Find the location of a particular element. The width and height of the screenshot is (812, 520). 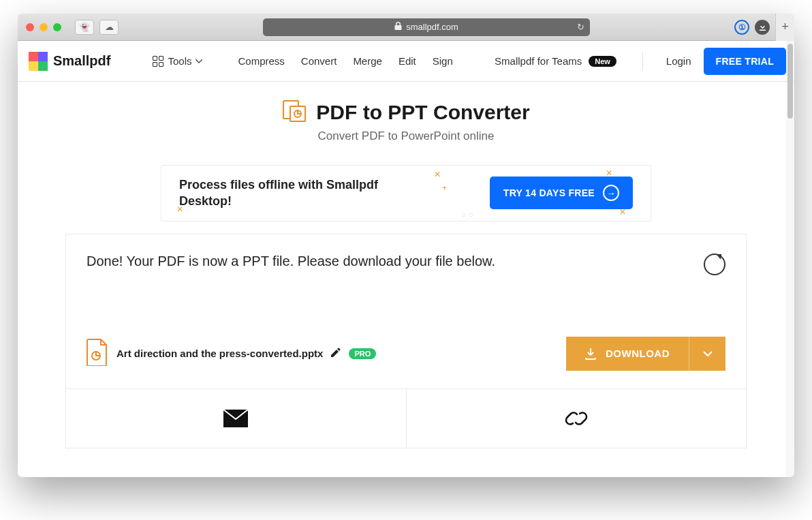

nav-convert: Convert is located at coordinates (319, 61).